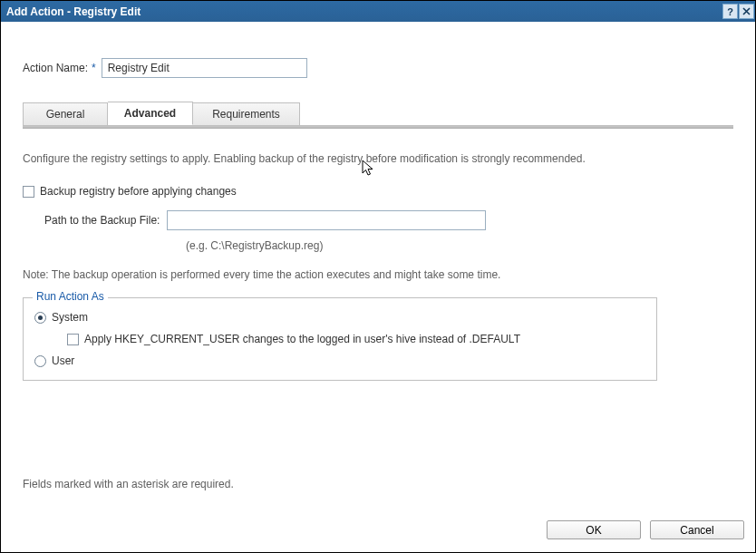 Image resolution: width=756 pixels, height=553 pixels. I want to click on apply-hkcu-checkbox, so click(73, 339).